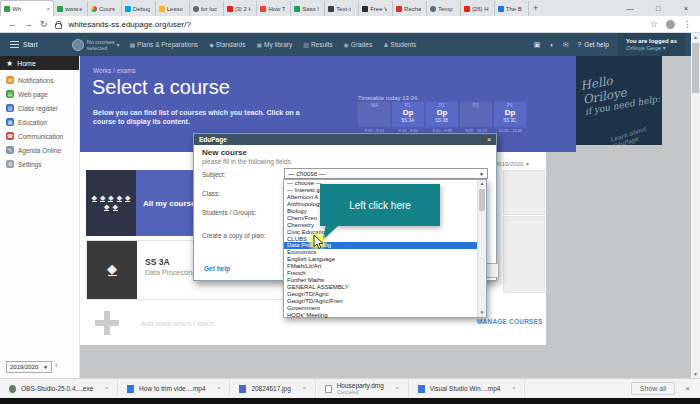 This screenshot has width=700, height=404. I want to click on top-nav-item: ♟ Students, so click(400, 44).